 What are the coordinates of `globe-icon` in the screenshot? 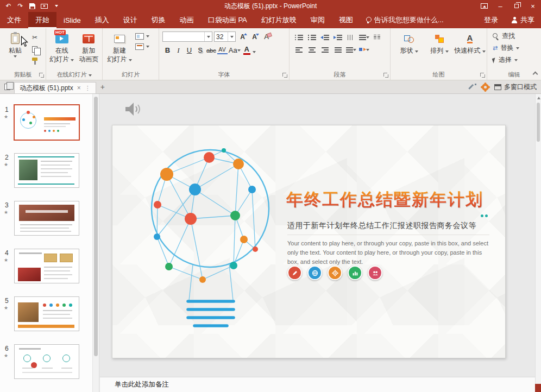 It's located at (315, 273).